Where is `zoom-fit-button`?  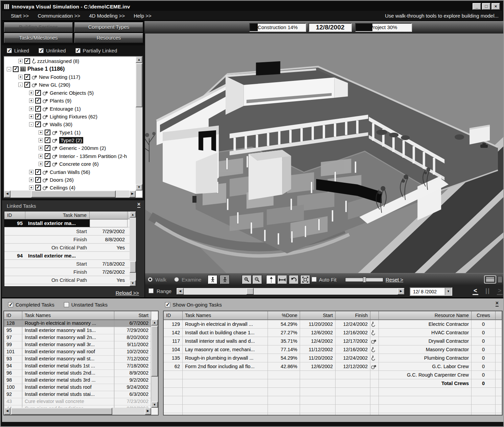
zoom-fit-button is located at coordinates (305, 279).